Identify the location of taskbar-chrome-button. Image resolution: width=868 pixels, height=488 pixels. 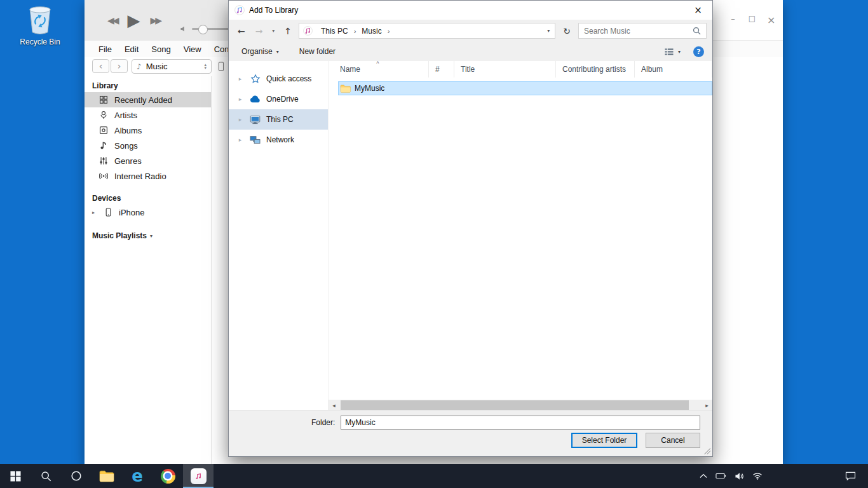
(168, 476).